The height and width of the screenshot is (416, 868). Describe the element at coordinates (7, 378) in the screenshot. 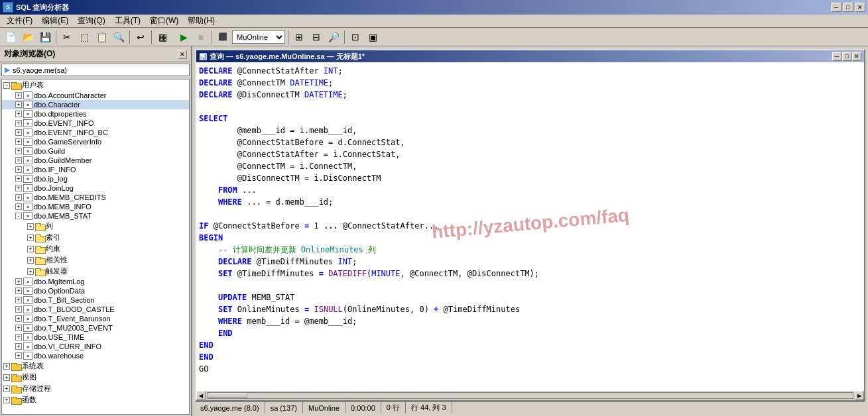

I see `expand-views: +` at that location.